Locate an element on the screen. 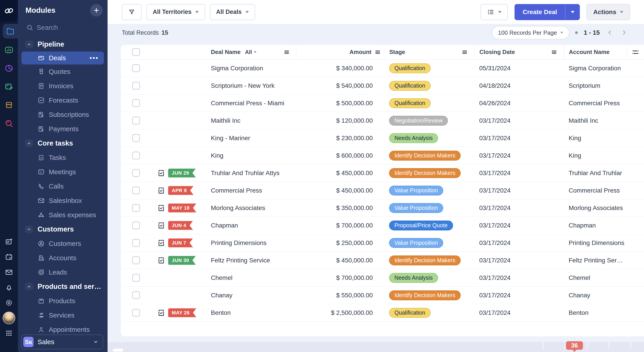  table-row: Scriptorium - New York $ 540,000.00 Qual… is located at coordinates (382, 86).